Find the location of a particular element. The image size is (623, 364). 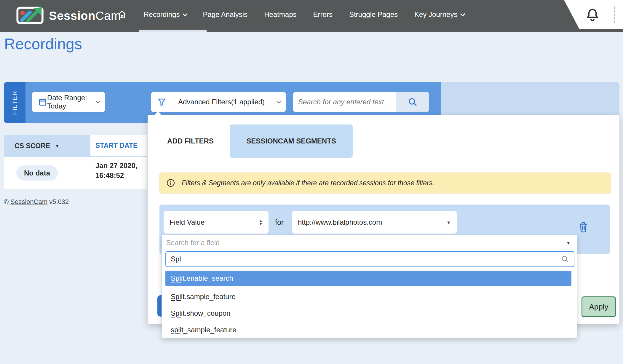

field-option-split-sample-feature: Split.sample_feature is located at coordinates (368, 297).